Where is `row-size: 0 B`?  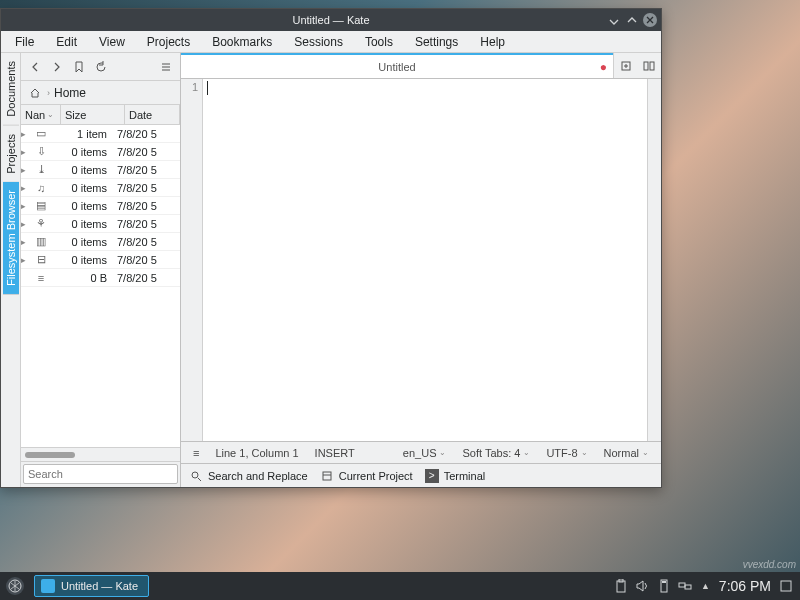
row-size: 0 B is located at coordinates (81, 278).